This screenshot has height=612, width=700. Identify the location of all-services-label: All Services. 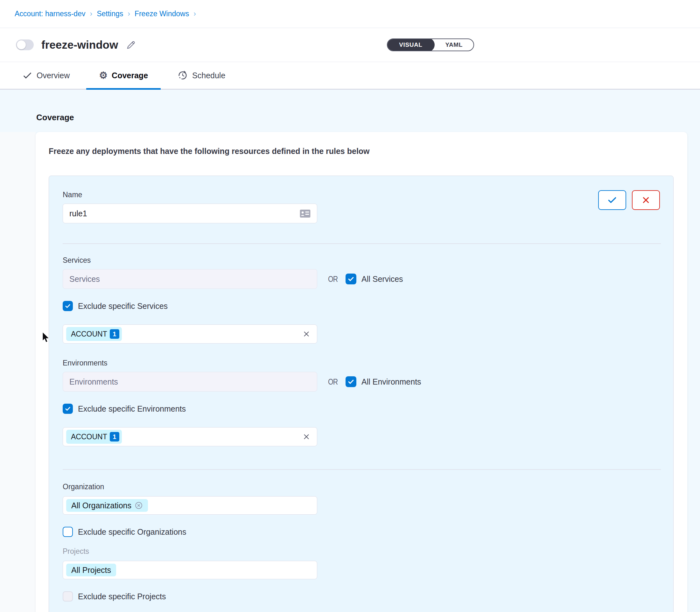
(382, 279).